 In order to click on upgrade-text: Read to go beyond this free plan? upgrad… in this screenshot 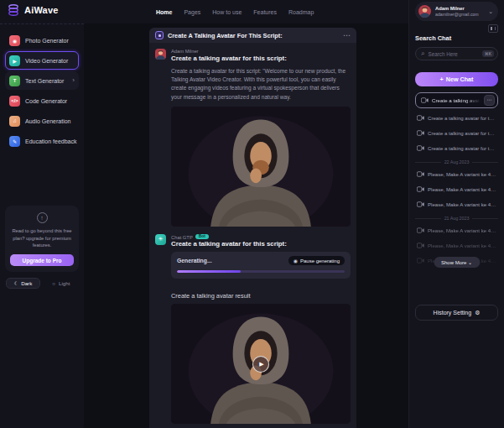, I will do `click(42, 238)`.